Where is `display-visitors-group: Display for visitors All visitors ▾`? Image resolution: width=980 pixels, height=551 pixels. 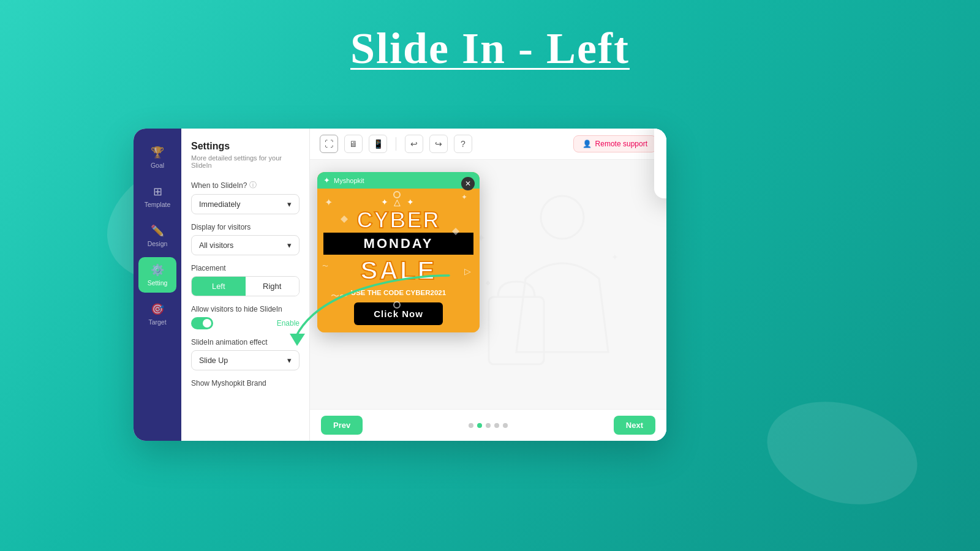 display-visitors-group: Display for visitors All visitors ▾ is located at coordinates (245, 239).